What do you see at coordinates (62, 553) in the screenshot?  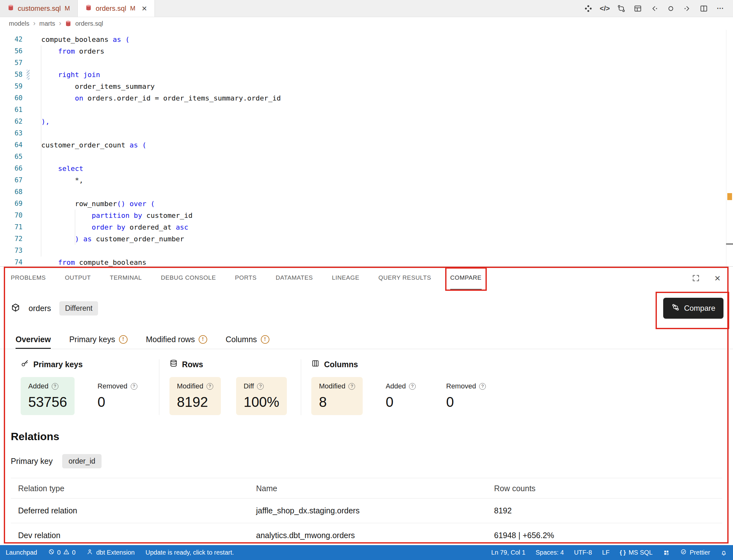 I see `problems-status: 0 0` at bounding box center [62, 553].